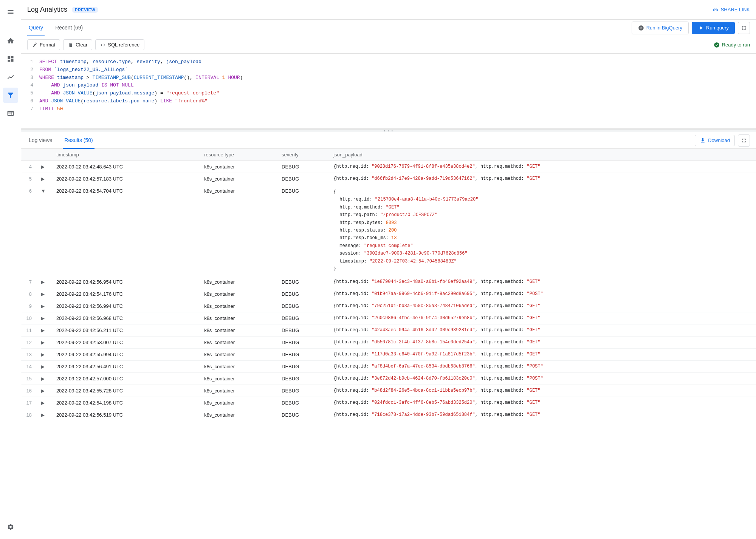 The height and width of the screenshot is (539, 756). What do you see at coordinates (389, 403) in the screenshot?
I see `table-row: 17 ▶ 2022-09-22 03:42:54.198 UTC k8s_con…` at bounding box center [389, 403].